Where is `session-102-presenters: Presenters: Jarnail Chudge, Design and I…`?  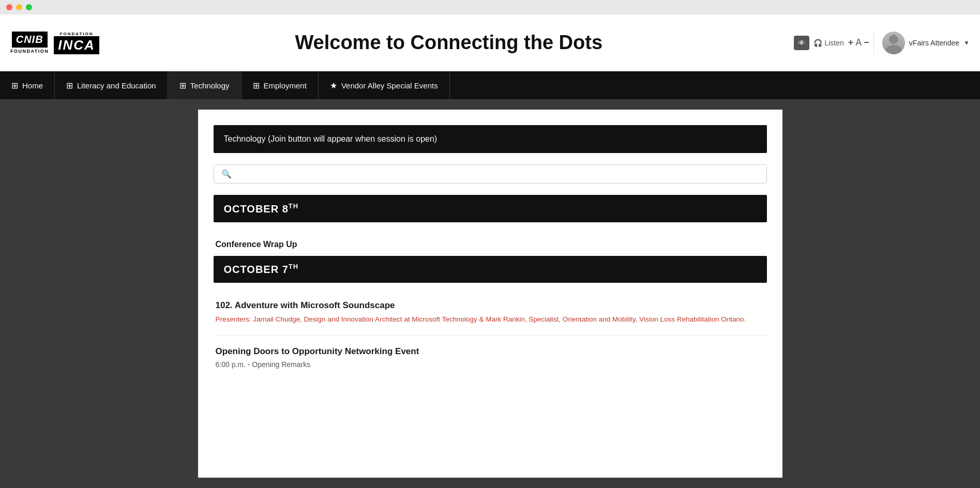
session-102-presenters: Presenters: Jarnail Chudge, Design and I… is located at coordinates (490, 319).